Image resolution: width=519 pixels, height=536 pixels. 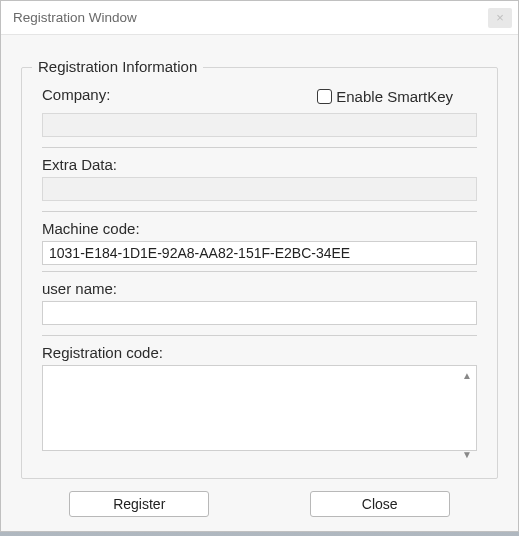 I want to click on close-icon: ×, so click(x=500, y=18).